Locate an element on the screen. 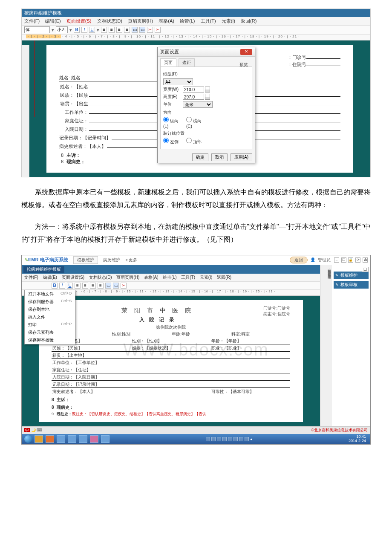 This screenshot has width=392, height=555. topnav-record: 病历维护 is located at coordinates (112, 260).